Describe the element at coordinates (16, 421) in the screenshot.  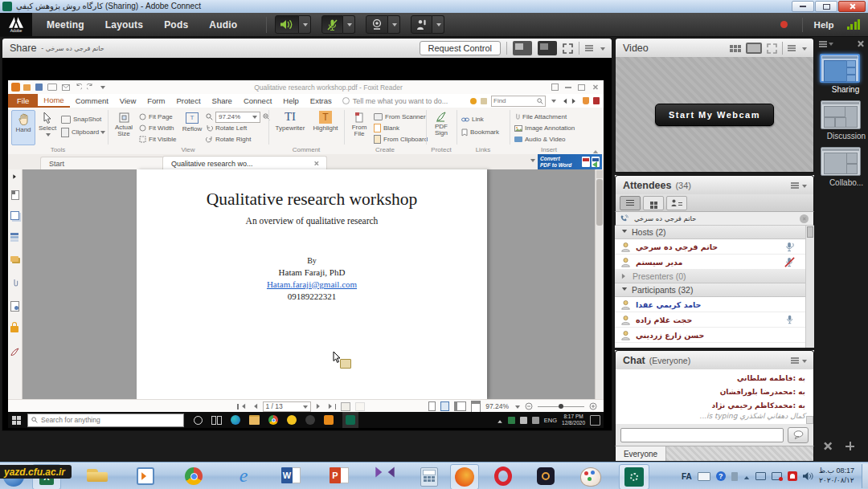
I see `start-icon` at that location.